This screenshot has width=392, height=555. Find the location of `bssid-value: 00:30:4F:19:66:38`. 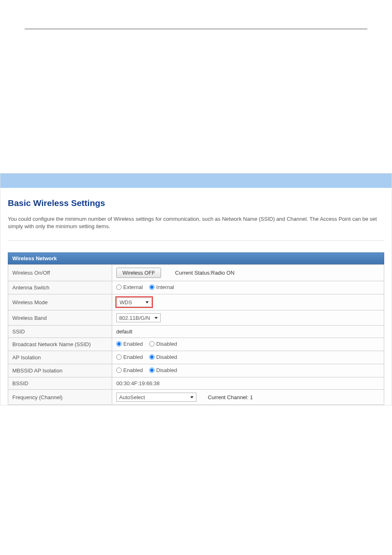

bssid-value: 00:30:4F:19:66:38 is located at coordinates (138, 383).